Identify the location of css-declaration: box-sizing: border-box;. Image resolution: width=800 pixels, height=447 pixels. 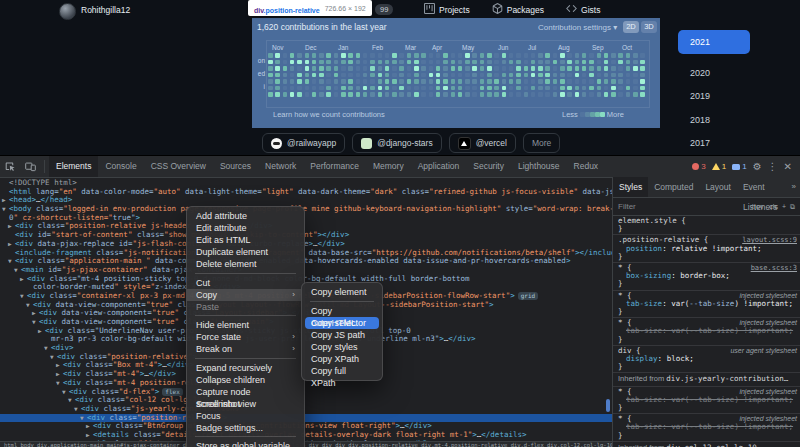
(708, 276).